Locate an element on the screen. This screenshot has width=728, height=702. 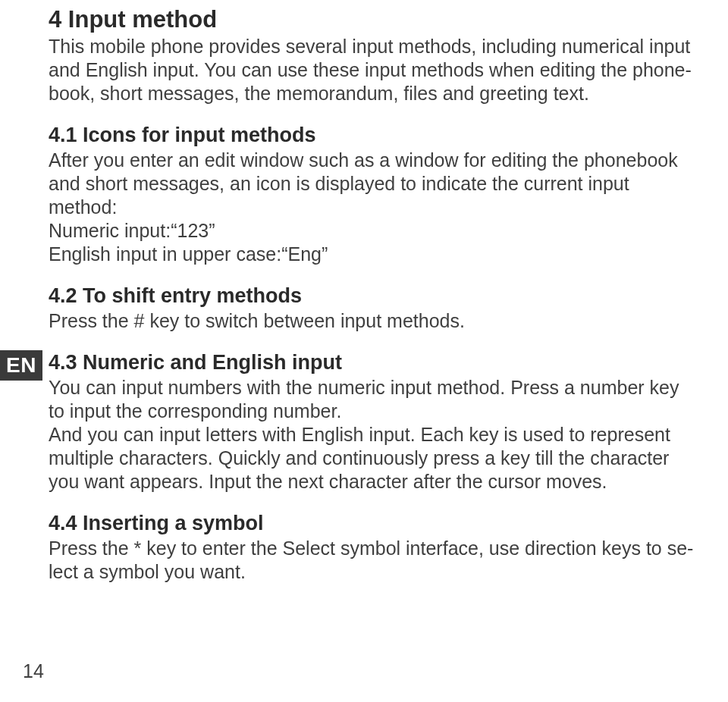
sec41-english: English input in upper case:“Eng” is located at coordinates (373, 255).